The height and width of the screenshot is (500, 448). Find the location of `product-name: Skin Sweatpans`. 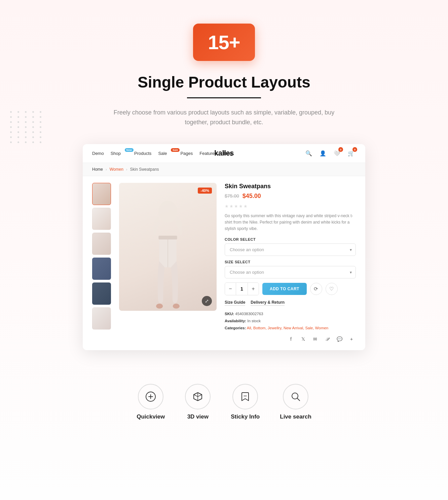

product-name: Skin Sweatpans is located at coordinates (290, 187).